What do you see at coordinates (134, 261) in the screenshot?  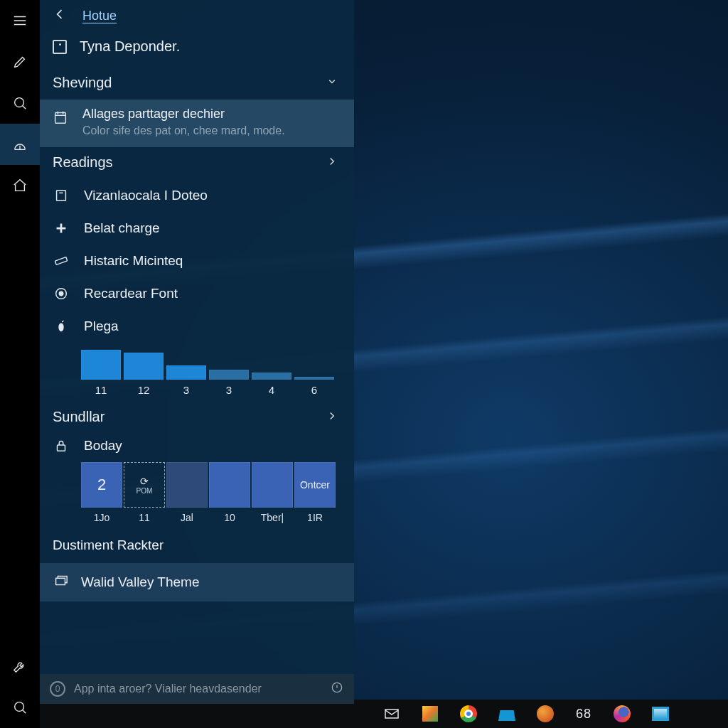 I see `list-item-label: Histaric Micinteq` at bounding box center [134, 261].